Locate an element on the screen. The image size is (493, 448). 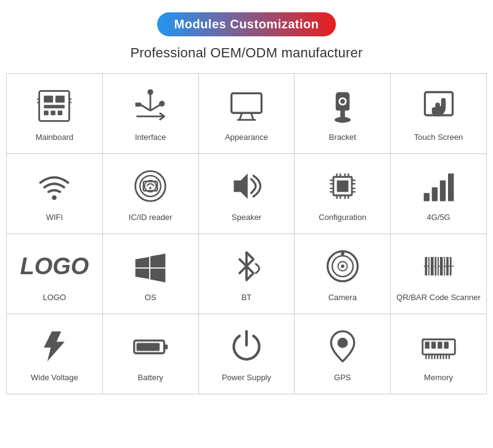
interface-label: Interface is located at coordinates (150, 137).